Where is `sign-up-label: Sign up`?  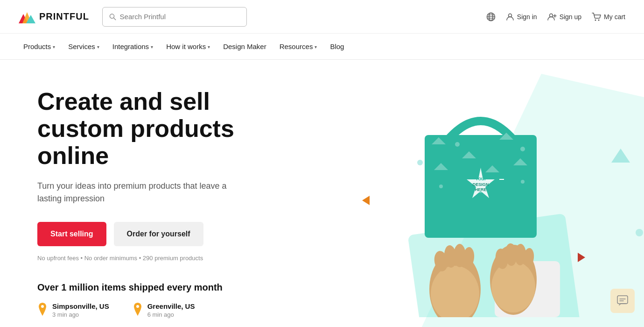 sign-up-label: Sign up is located at coordinates (570, 17).